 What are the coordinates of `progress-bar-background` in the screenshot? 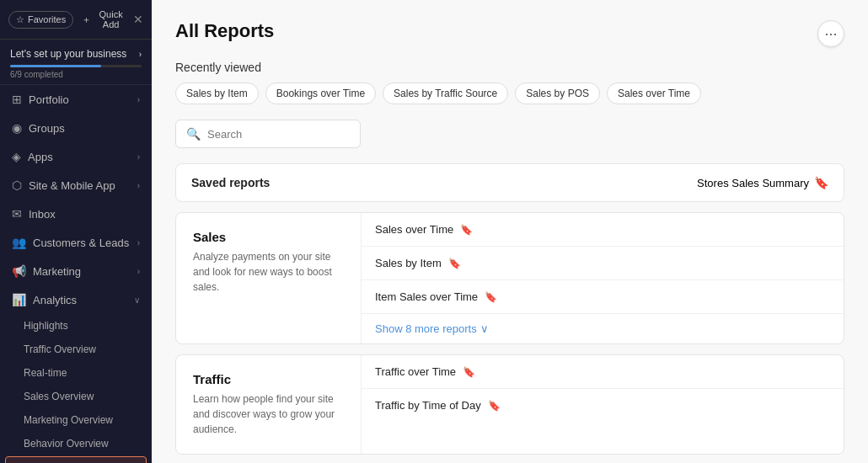 It's located at (76, 66).